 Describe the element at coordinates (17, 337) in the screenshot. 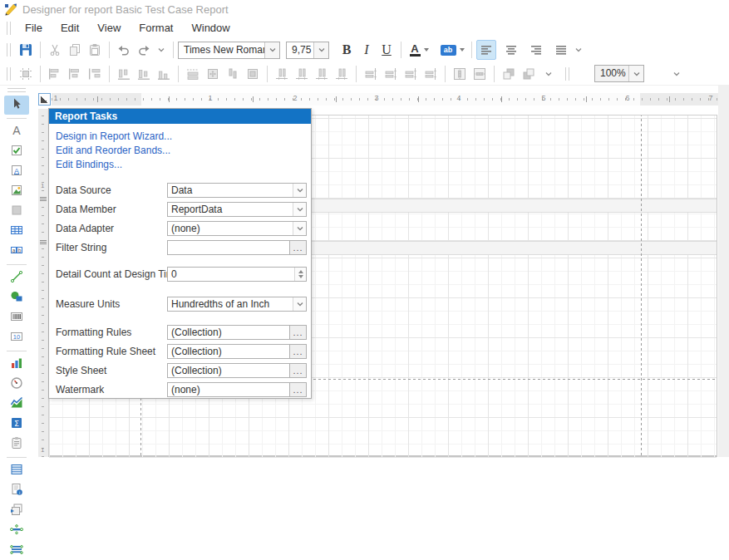

I see `tool-zip-code: 10` at that location.